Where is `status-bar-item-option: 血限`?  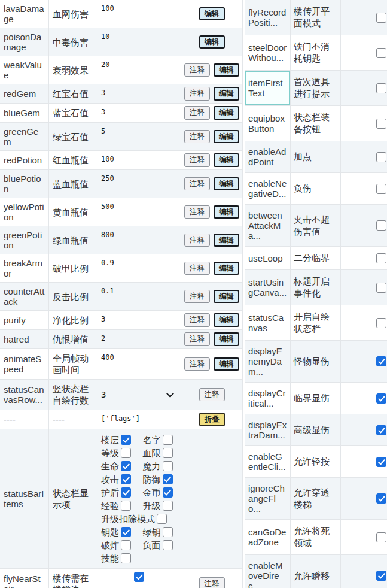
status-bar-item-option: 血限 is located at coordinates (160, 453).